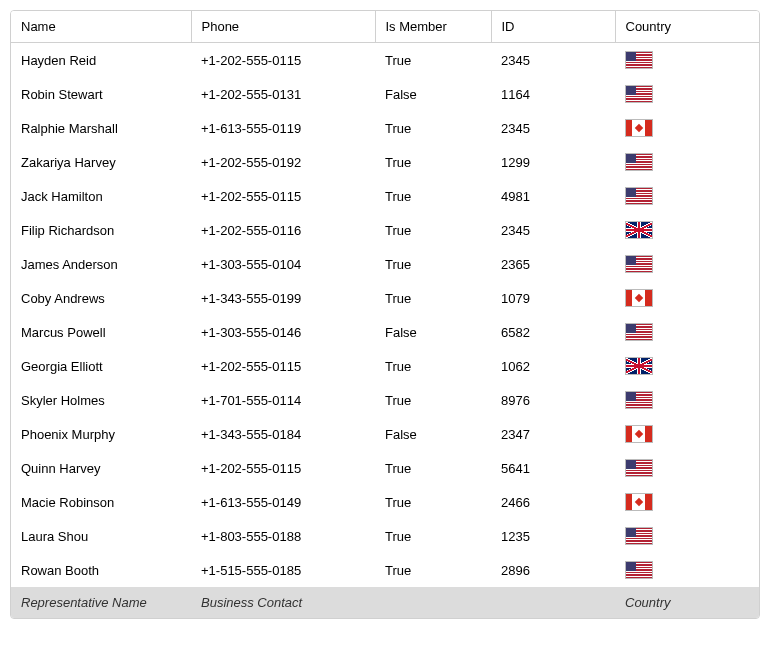 This screenshot has width=770, height=662. Describe the element at coordinates (283, 94) in the screenshot. I see `cell-phone: +1-202-555-0131` at that location.